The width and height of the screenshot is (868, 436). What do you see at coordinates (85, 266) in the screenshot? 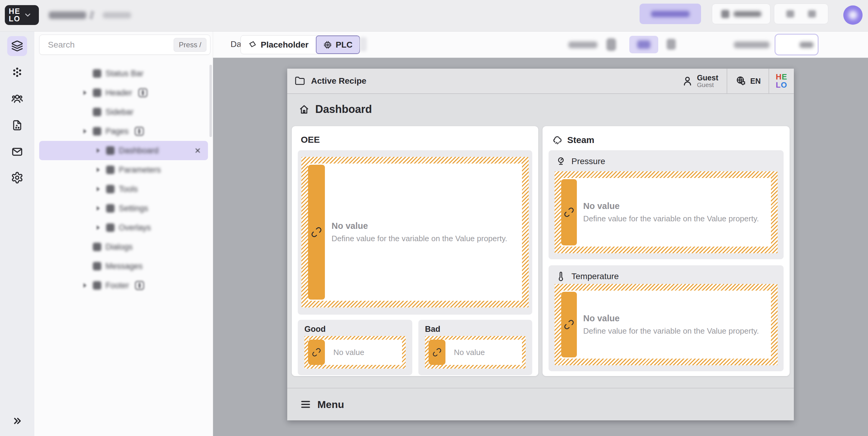
I see `spacer` at bounding box center [85, 266].